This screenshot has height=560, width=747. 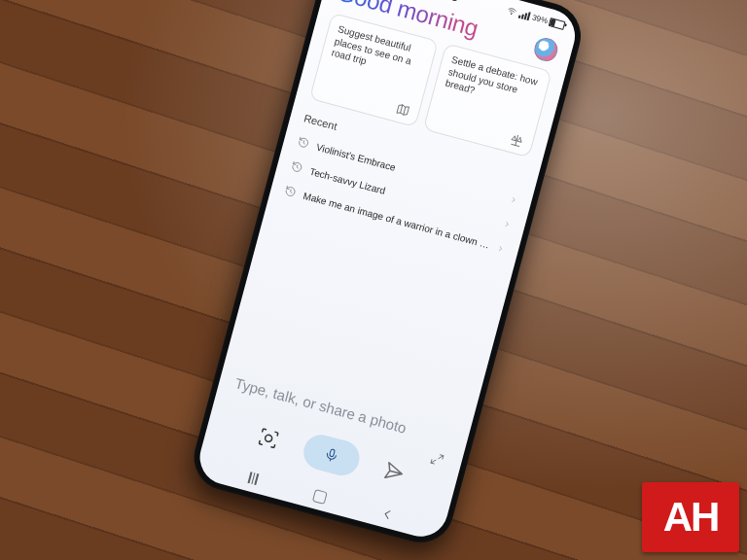 I want to click on signal-icon, so click(x=525, y=15).